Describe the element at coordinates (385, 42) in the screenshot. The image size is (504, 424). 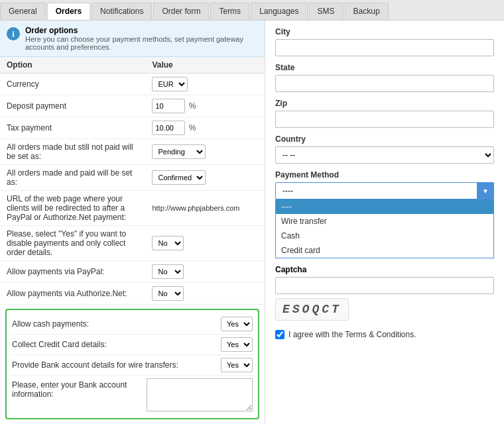
I see `city-group: City` at that location.